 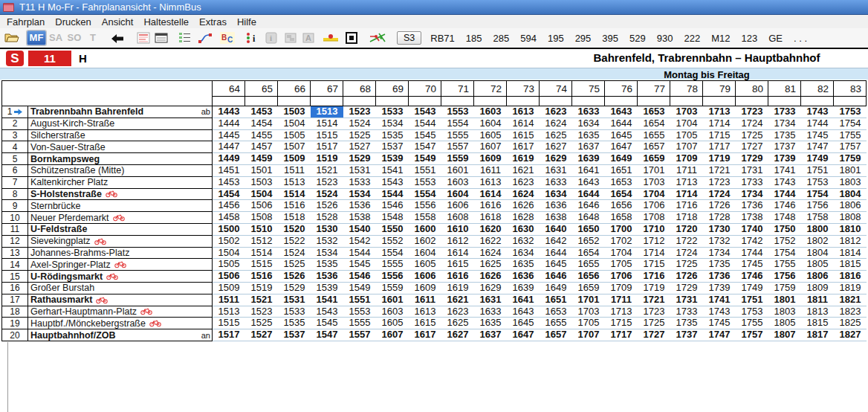 What do you see at coordinates (752, 218) in the screenshot?
I see `time-cell: 1738` at bounding box center [752, 218].